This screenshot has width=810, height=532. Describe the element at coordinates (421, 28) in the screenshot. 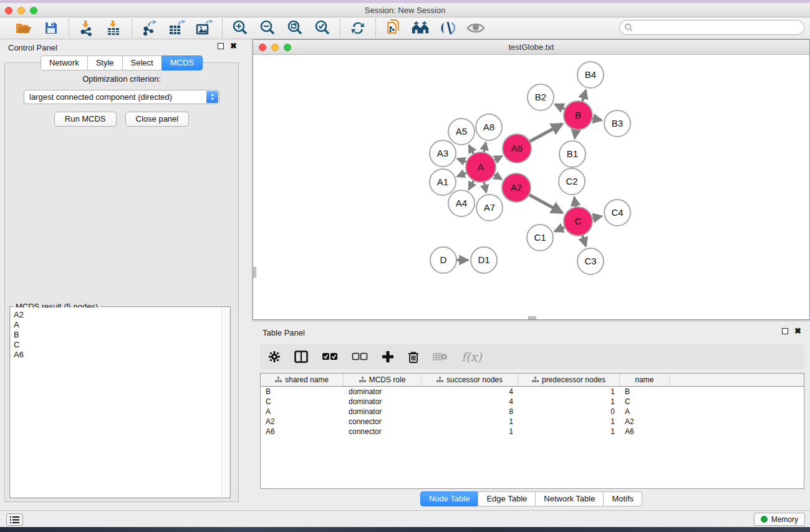

I see `first-neighbors-icon` at that location.